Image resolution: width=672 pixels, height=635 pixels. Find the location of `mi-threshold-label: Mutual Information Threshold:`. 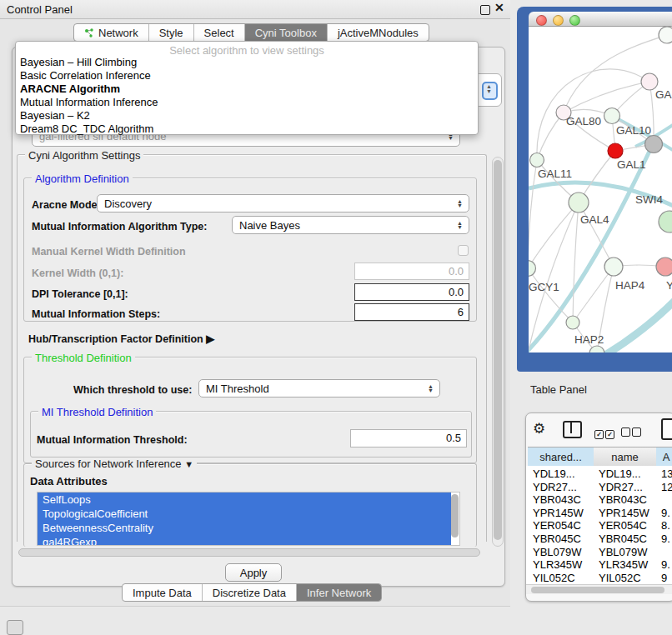

mi-threshold-label: Mutual Information Threshold: is located at coordinates (112, 440).